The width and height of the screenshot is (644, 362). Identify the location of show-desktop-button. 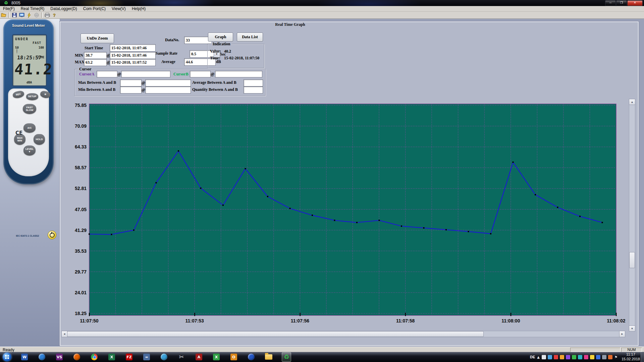
(642, 357).